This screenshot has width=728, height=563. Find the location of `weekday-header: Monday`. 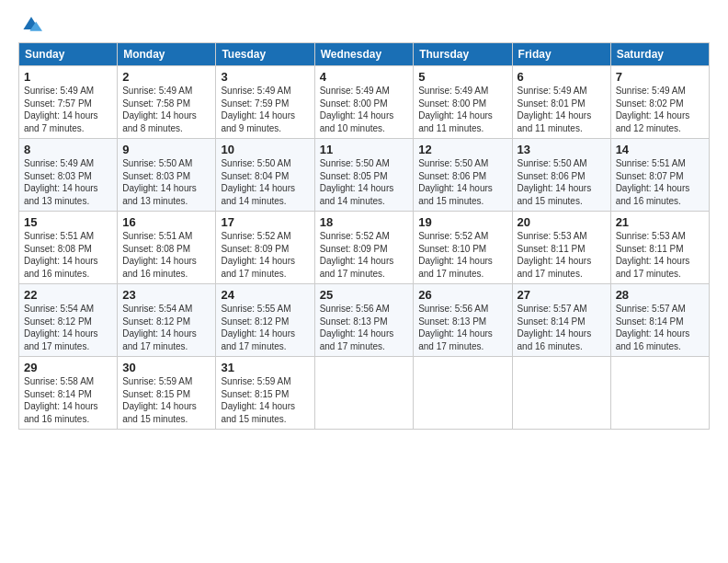

weekday-header: Monday is located at coordinates (167, 55).